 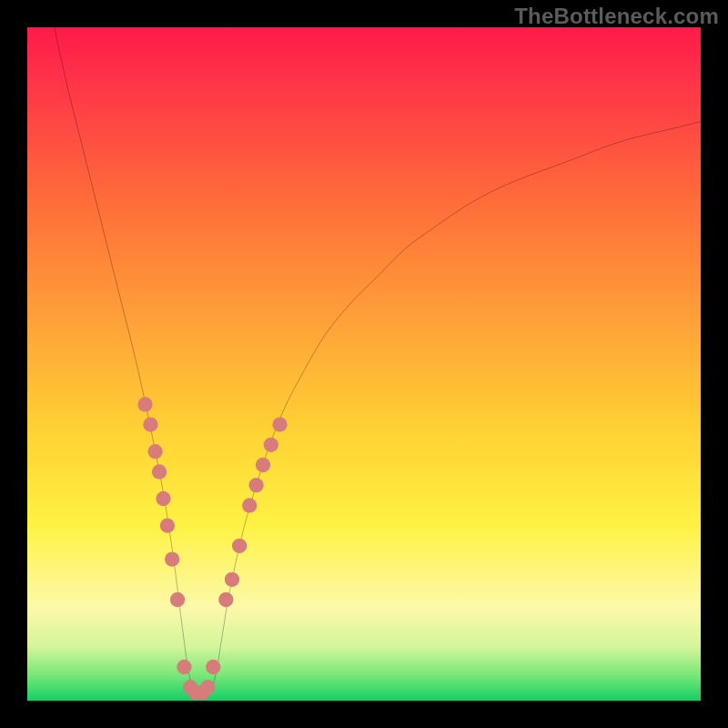 I want to click on watermark-text: TheBottleneck.com, so click(x=617, y=16).